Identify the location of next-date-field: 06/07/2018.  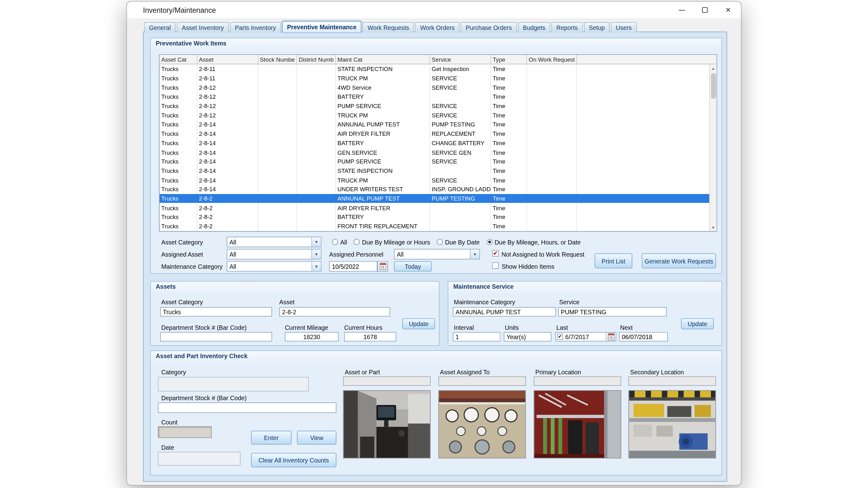
(644, 337).